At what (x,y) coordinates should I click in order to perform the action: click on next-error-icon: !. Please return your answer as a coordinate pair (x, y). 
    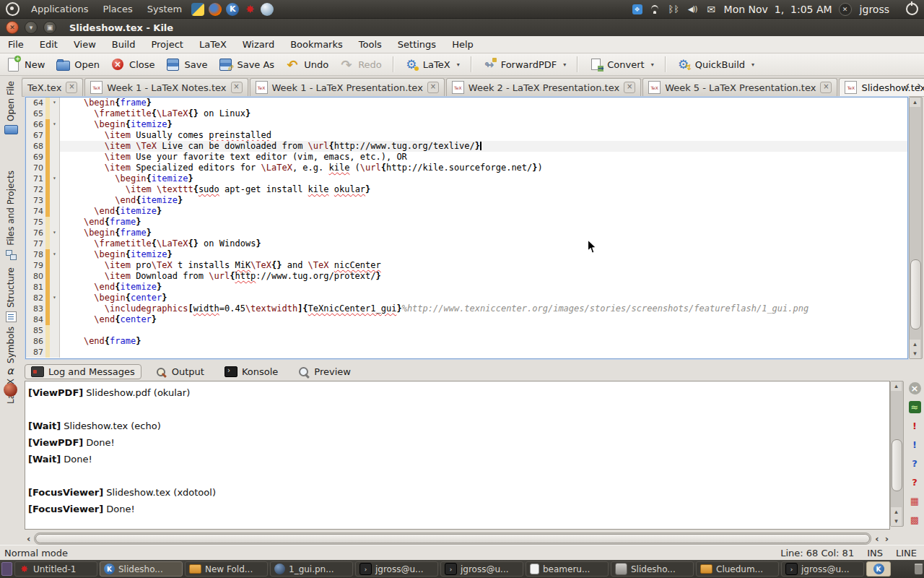
    Looking at the image, I should click on (915, 445).